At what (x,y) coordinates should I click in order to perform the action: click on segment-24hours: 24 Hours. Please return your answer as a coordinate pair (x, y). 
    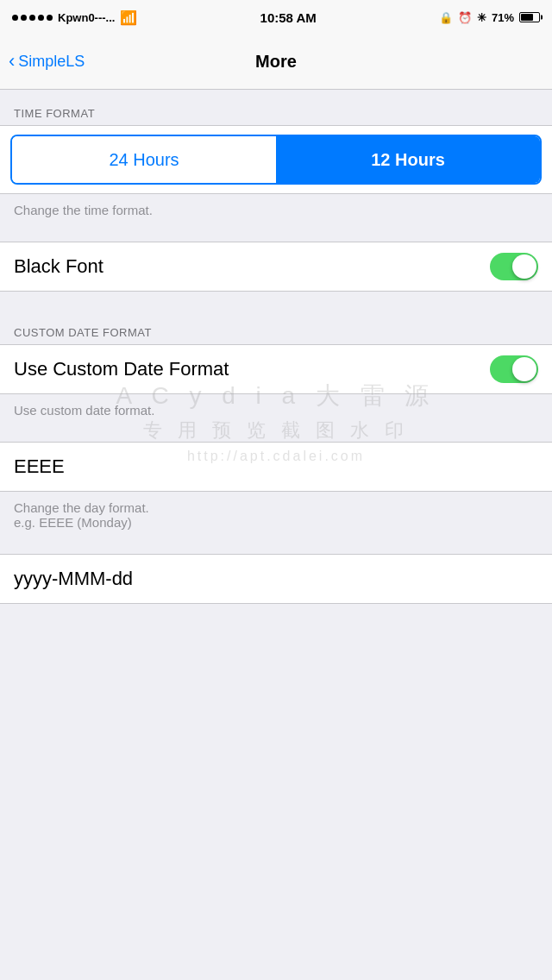
    Looking at the image, I should click on (144, 160).